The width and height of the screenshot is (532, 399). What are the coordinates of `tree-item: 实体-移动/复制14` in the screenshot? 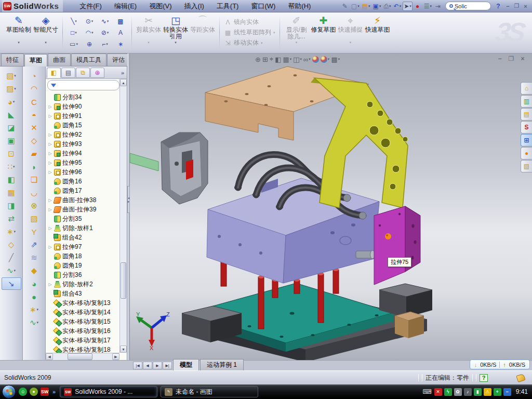 It's located at (87, 312).